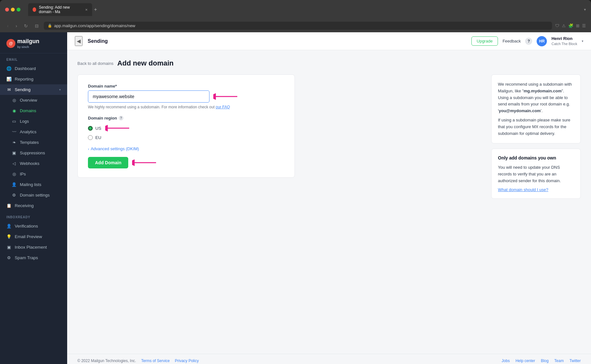 This screenshot has height=364, width=591. I want to click on user-dropdown-arrow: ▾, so click(583, 41).